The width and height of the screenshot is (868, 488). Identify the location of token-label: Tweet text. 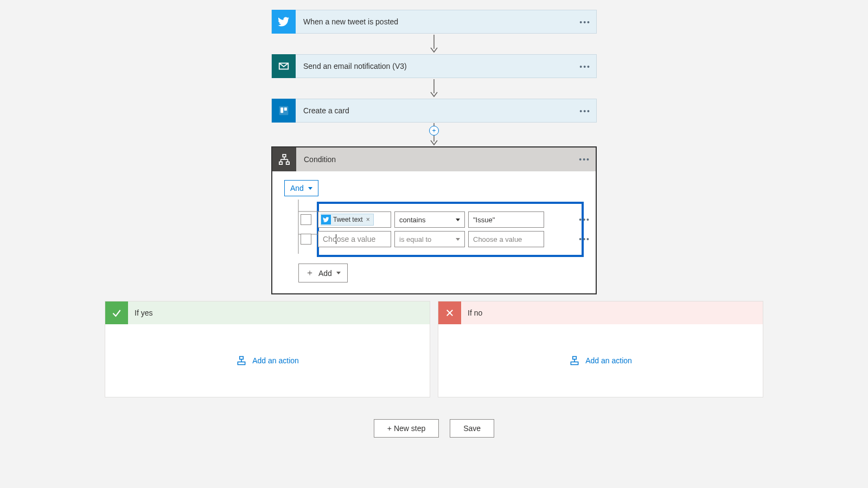
(348, 220).